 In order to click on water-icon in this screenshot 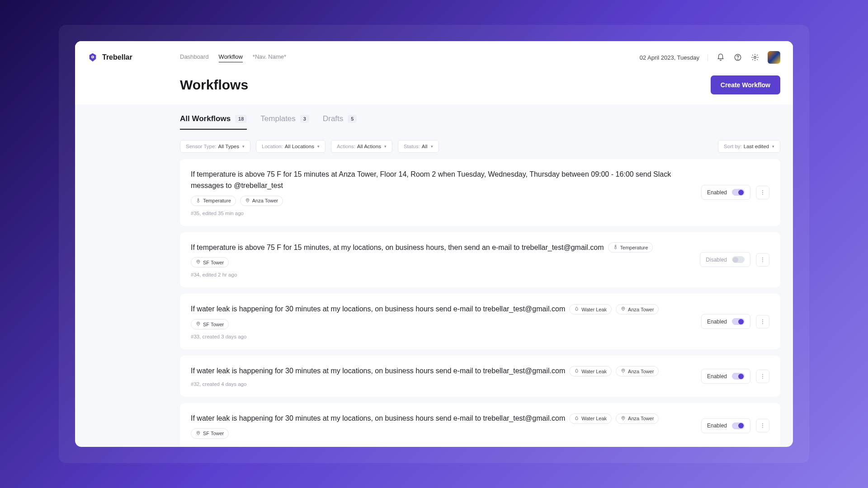, I will do `click(577, 418)`.